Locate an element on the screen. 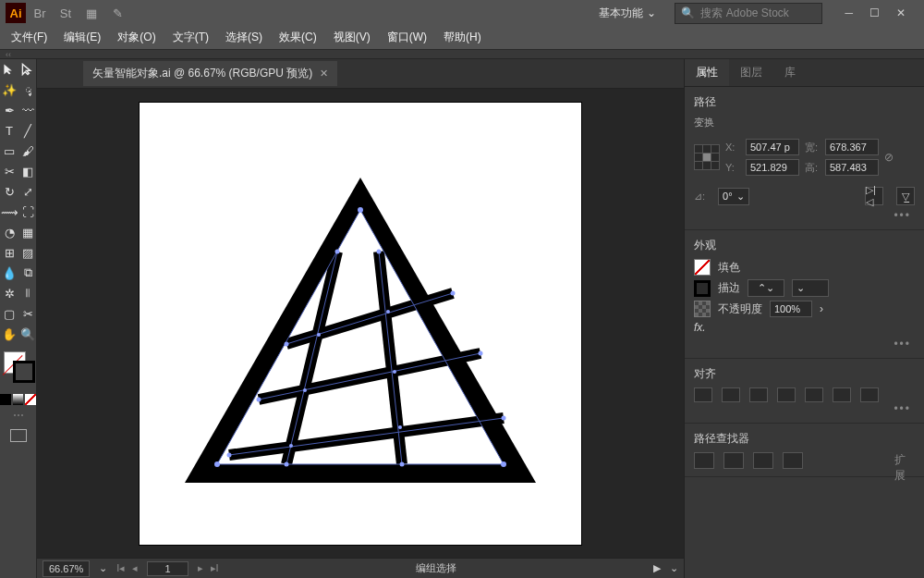 Image resolution: width=924 pixels, height=578 pixels. pathfinder-expand-label: 扩展 is located at coordinates (905, 461).